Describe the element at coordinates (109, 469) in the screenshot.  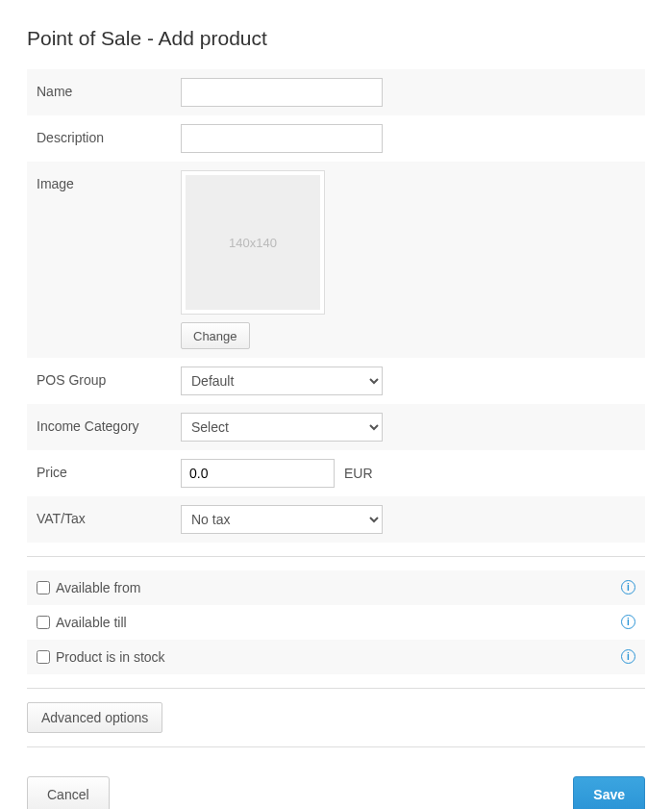
I see `price-label: Price` at that location.